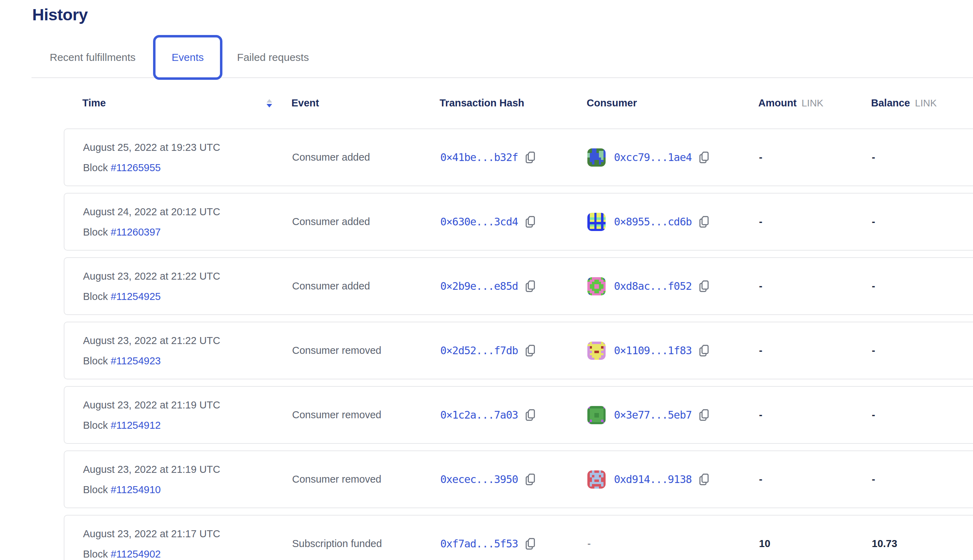 The height and width of the screenshot is (560, 973). I want to click on consumer-address-link: 0xd914...9138, so click(653, 479).